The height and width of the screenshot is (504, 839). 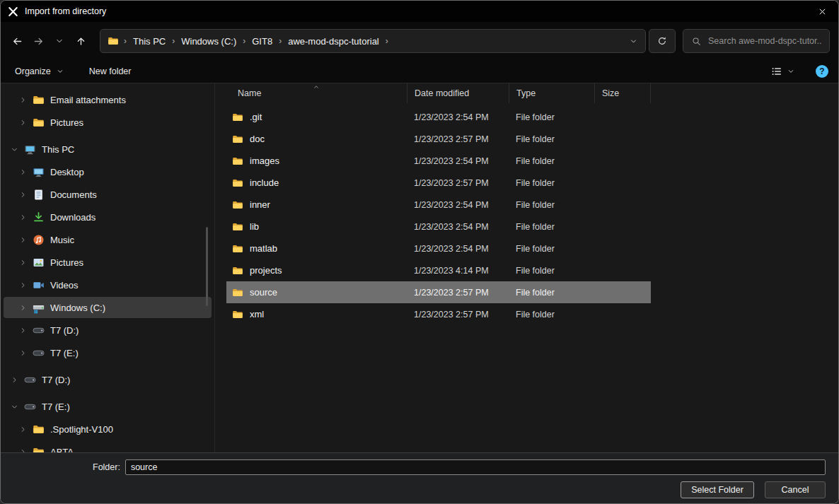 I want to click on sidebar-item-this-pc: This PC, so click(x=108, y=149).